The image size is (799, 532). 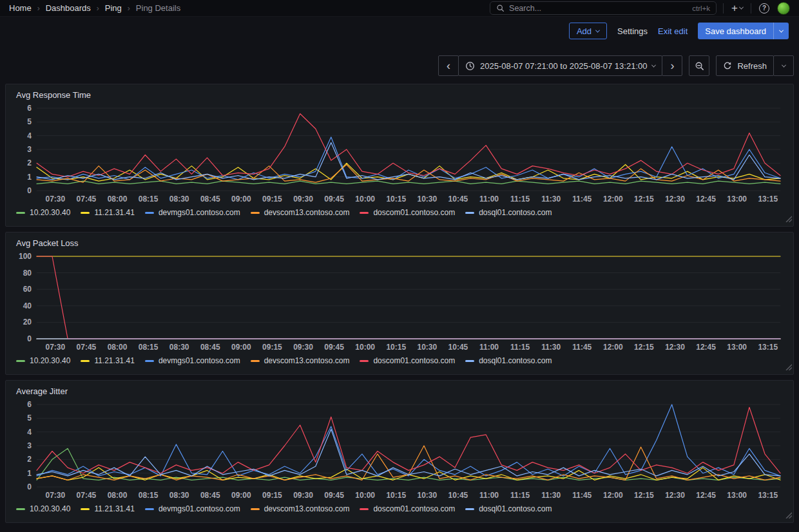 What do you see at coordinates (470, 66) in the screenshot?
I see `clock-icon` at bounding box center [470, 66].